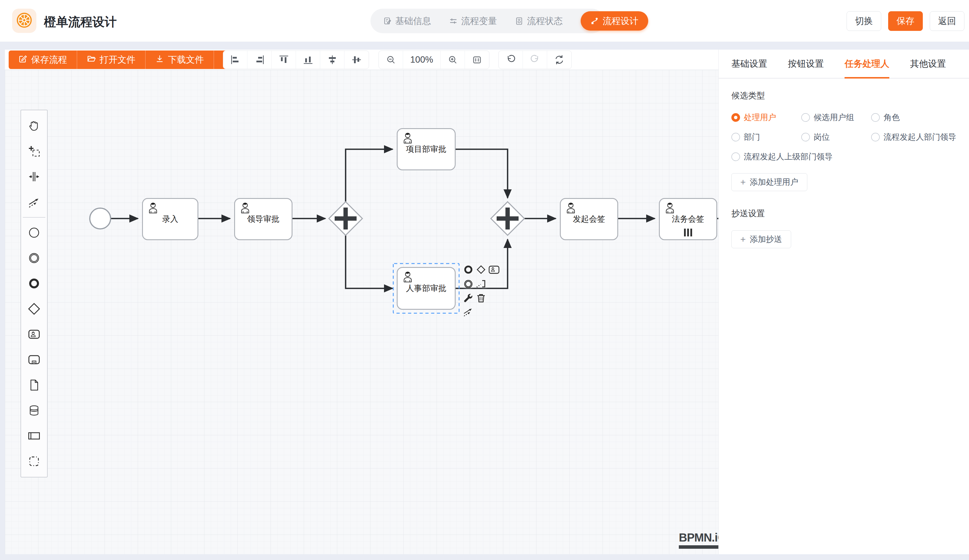  Describe the element at coordinates (766, 137) in the screenshot. I see `radio-department: 部门` at that location.